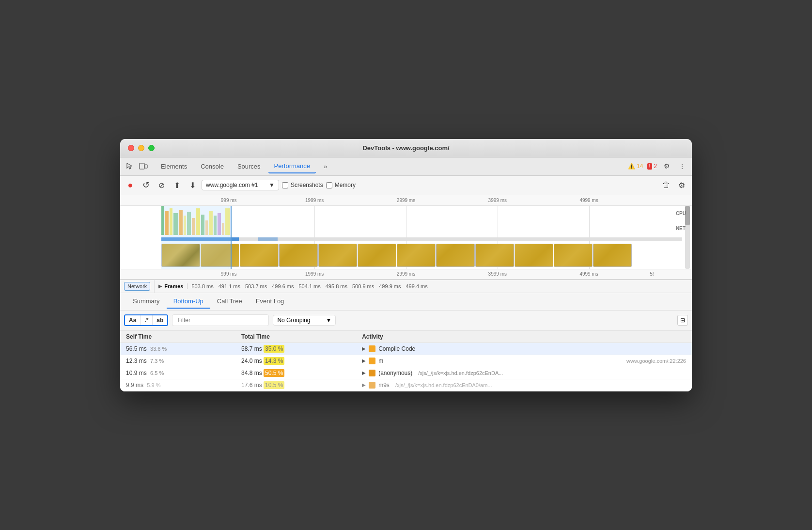 Image resolution: width=812 pixels, height=530 pixels. Describe the element at coordinates (406, 385) in the screenshot. I see `table-row: 9.9 ms 5.9 % 17.6 ms 10.5 % ▶ m9s` at that location.